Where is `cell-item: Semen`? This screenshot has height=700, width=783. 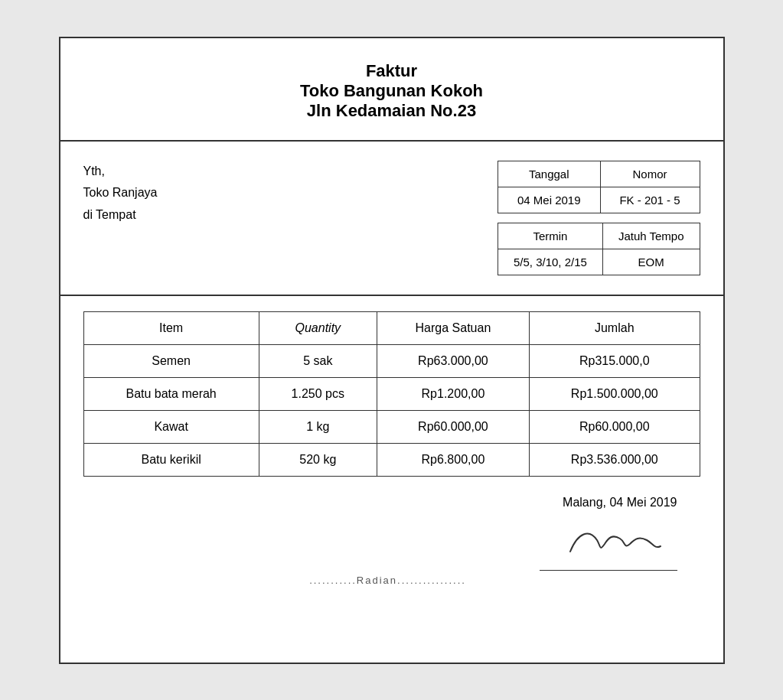
cell-item: Semen is located at coordinates (171, 361).